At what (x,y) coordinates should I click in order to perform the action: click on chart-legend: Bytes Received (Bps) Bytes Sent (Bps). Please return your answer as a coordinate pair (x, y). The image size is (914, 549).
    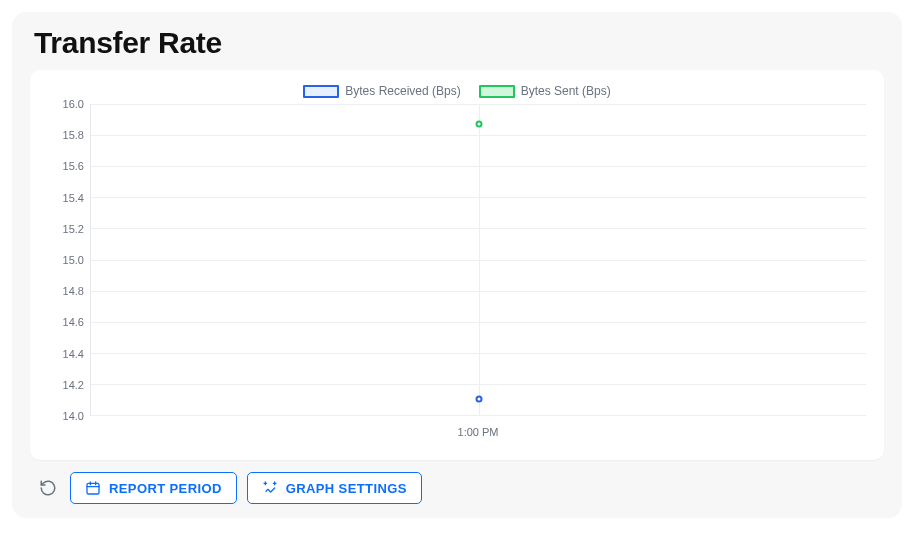
    Looking at the image, I should click on (457, 91).